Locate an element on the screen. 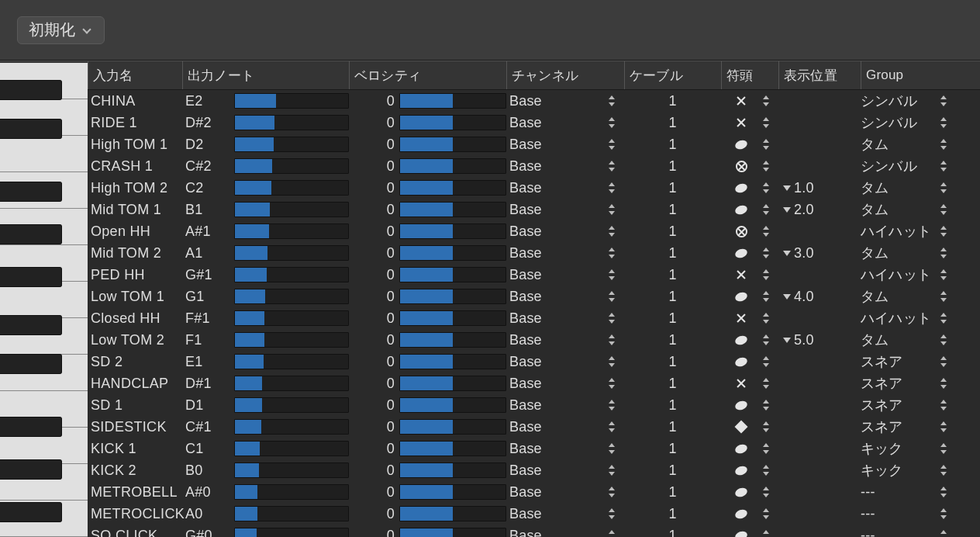 The height and width of the screenshot is (537, 980). header-channel: チャンネル is located at coordinates (565, 75).